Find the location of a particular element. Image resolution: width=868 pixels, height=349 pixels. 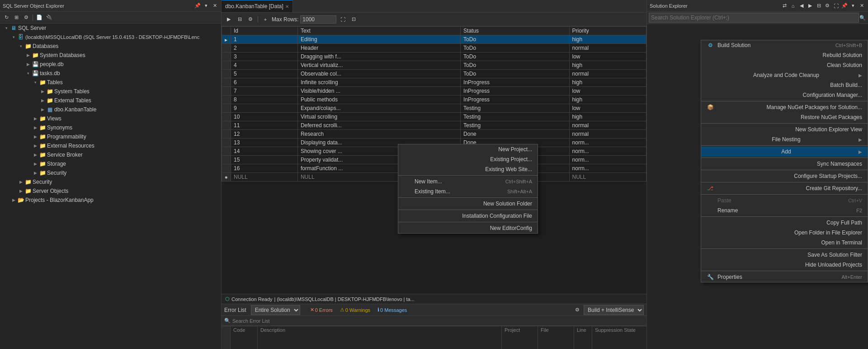

settings-button: ⚙ is located at coordinates (26, 18).